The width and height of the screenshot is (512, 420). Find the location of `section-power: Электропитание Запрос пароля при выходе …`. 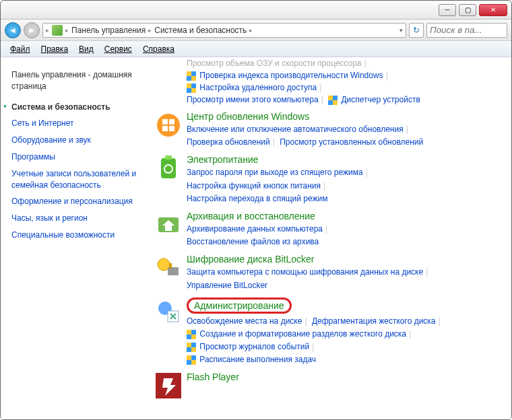

section-power: Электропитание Запрос пароля при выходе … is located at coordinates (330, 180).